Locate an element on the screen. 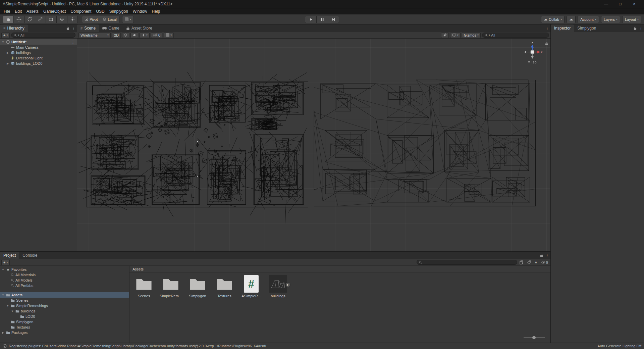 This screenshot has height=349, width=644. scene-search: ▾ is located at coordinates (516, 35).